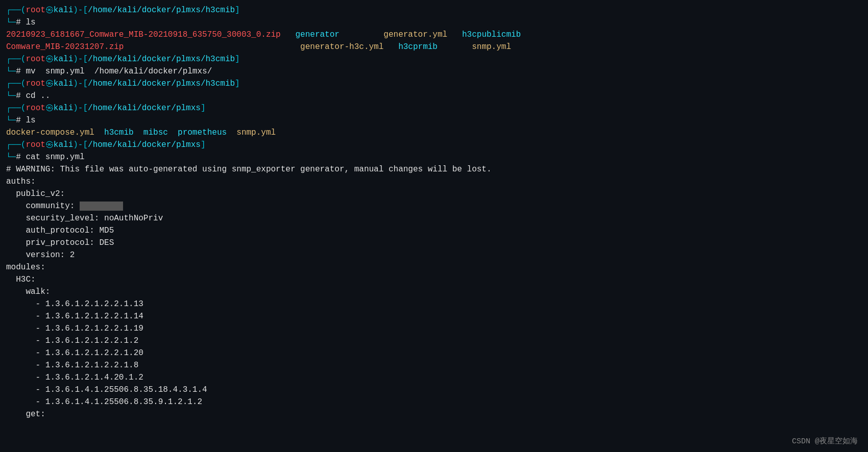  I want to click on ls-output-plmxs: docker-compose.yml h3cmib mibsc promethe…, so click(434, 133).